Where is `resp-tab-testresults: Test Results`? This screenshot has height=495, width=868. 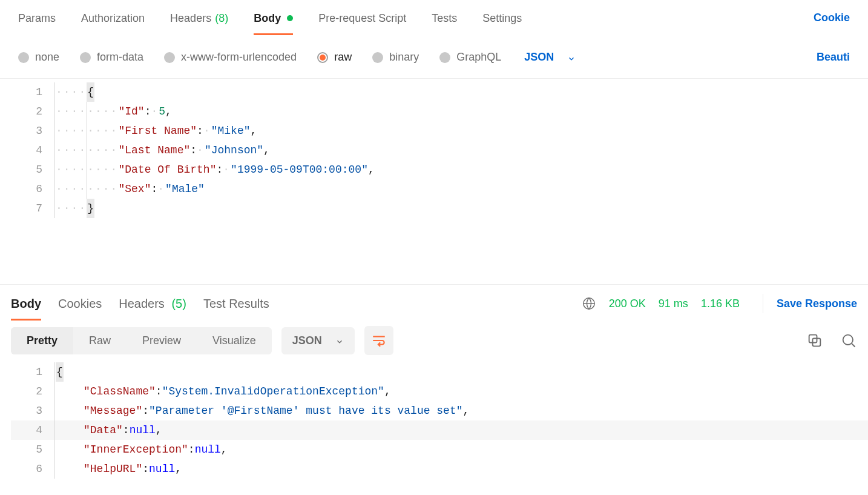 resp-tab-testresults: Test Results is located at coordinates (236, 304).